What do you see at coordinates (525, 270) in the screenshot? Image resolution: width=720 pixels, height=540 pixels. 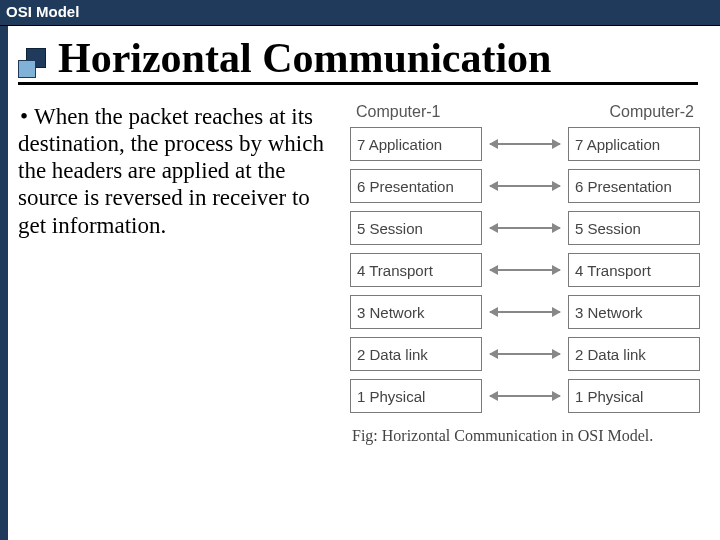 I see `arrow-column` at bounding box center [525, 270].